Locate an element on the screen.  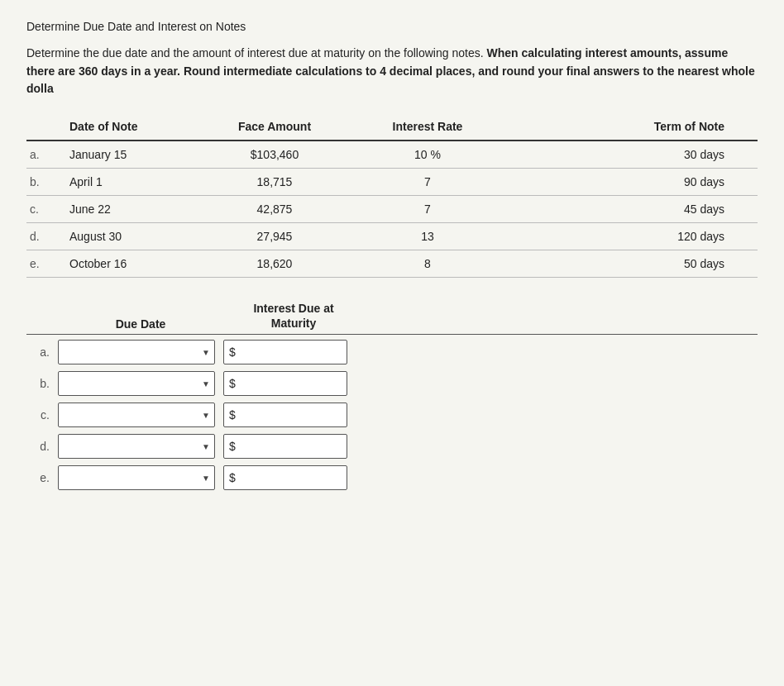
col-header-term: Term of Note is located at coordinates (628, 127).